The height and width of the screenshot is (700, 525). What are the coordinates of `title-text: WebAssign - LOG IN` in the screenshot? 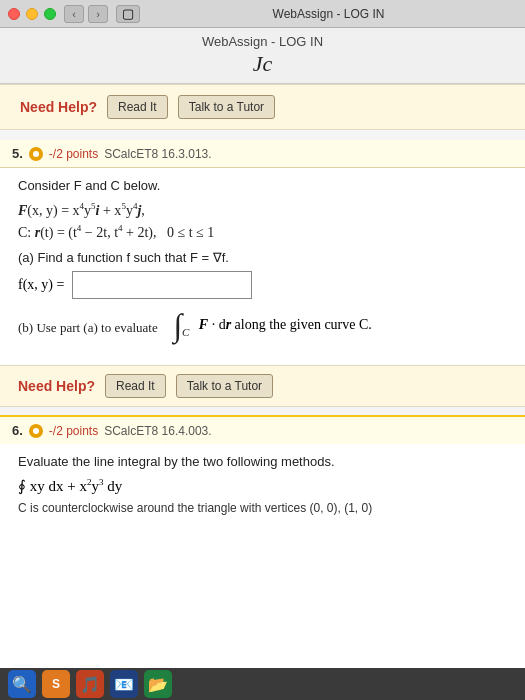 It's located at (329, 14).